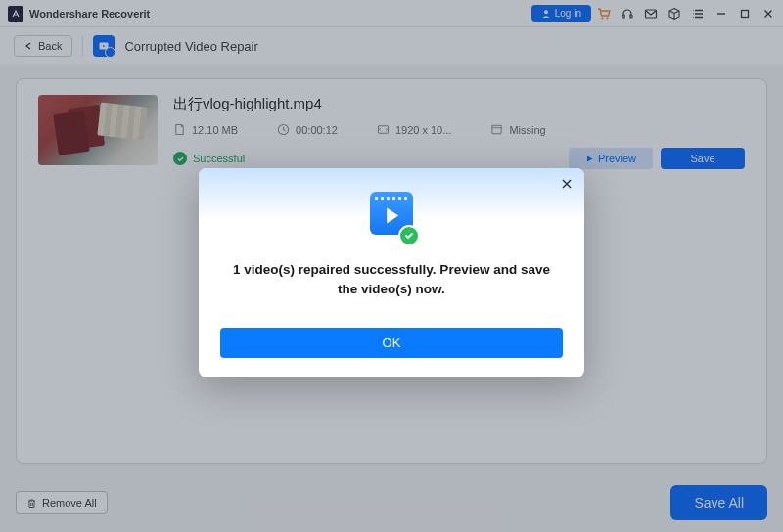 This screenshot has width=783, height=532. What do you see at coordinates (392, 342) in the screenshot?
I see `ok-label: OK` at bounding box center [392, 342].